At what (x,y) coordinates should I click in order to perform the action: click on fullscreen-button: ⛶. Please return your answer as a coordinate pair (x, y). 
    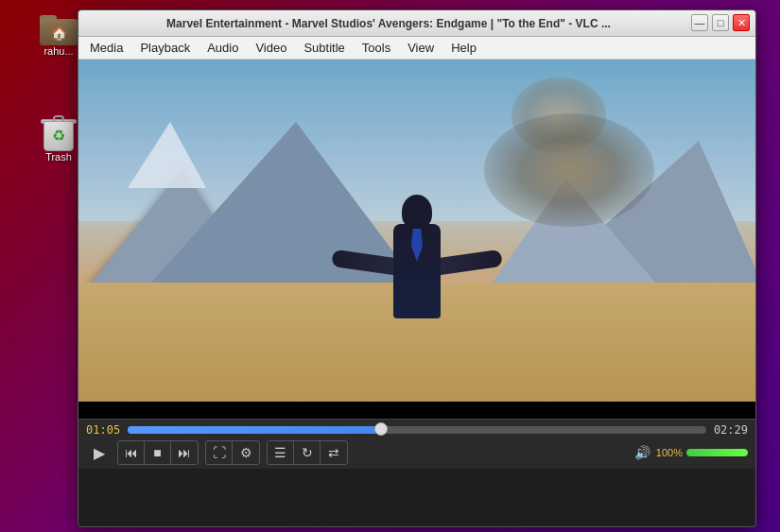
    Looking at the image, I should click on (219, 453).